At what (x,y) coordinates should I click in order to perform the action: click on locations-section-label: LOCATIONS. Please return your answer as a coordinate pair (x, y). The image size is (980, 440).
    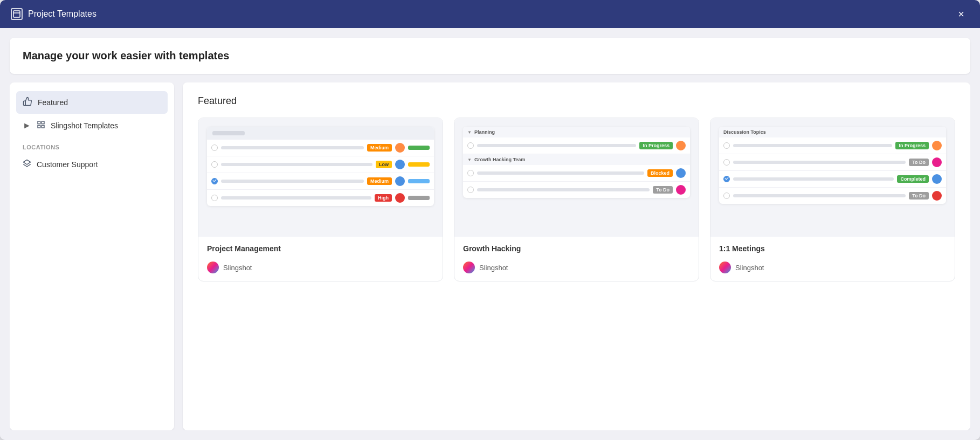
    Looking at the image, I should click on (92, 146).